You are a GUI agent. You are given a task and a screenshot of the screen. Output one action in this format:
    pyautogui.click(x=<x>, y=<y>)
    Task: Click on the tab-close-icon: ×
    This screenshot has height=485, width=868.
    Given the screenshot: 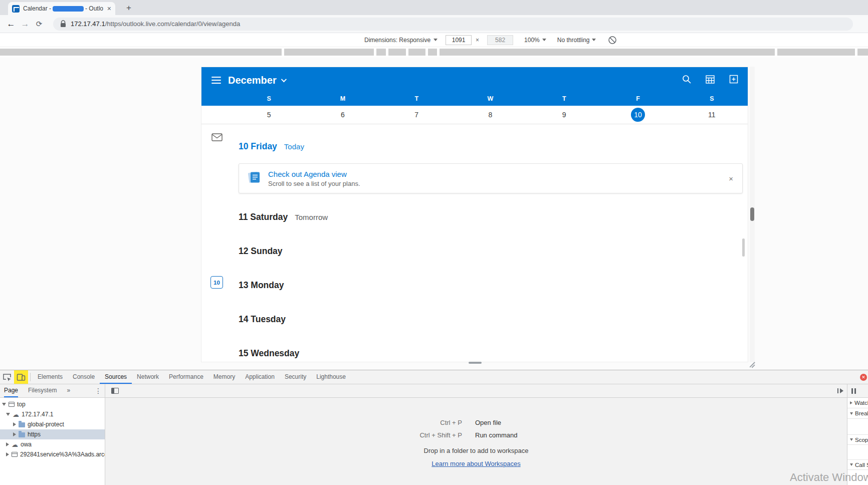 What is the action you would take?
    pyautogui.click(x=109, y=9)
    